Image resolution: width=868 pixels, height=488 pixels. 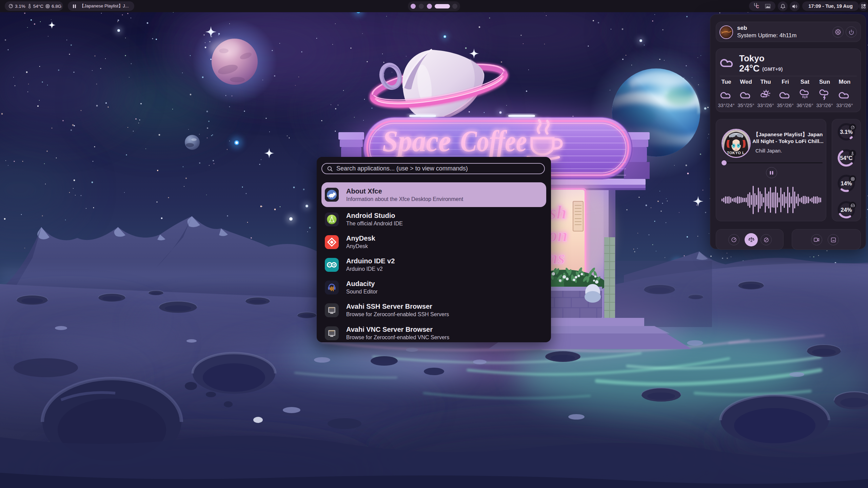 What do you see at coordinates (494, 141) in the screenshot?
I see `svg-text: Coffee` at bounding box center [494, 141].